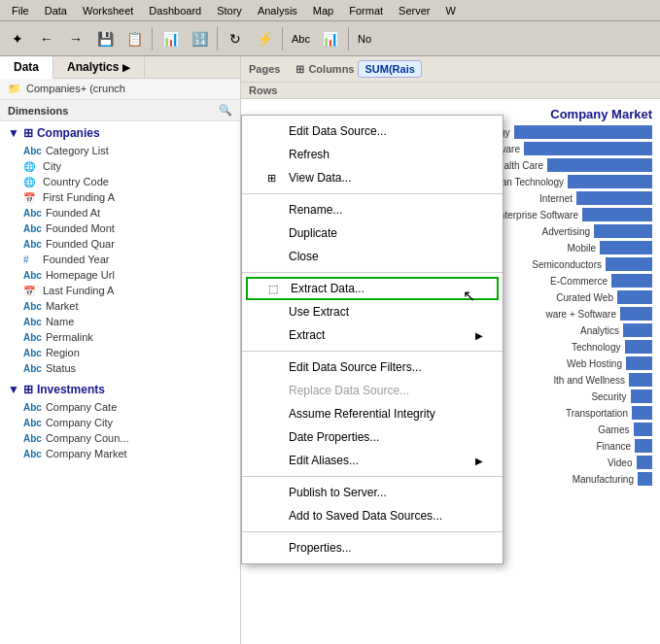 This screenshot has height=644, width=660. What do you see at coordinates (121, 322) in the screenshot?
I see `field-name: Abc Name` at bounding box center [121, 322].